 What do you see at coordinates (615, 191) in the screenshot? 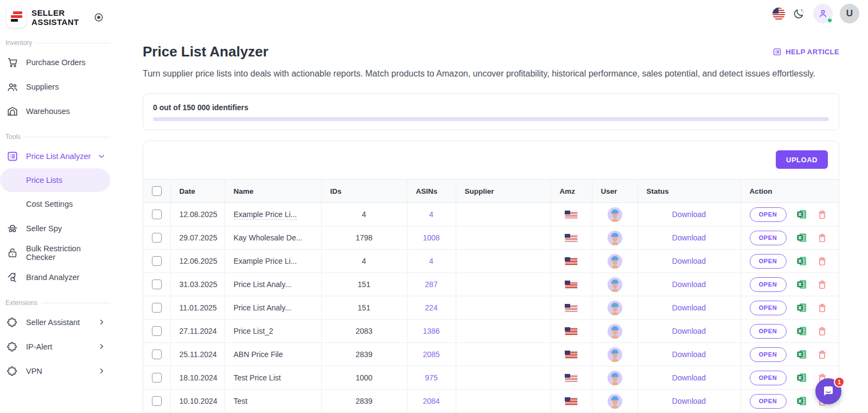
I see `col-user: User` at bounding box center [615, 191].